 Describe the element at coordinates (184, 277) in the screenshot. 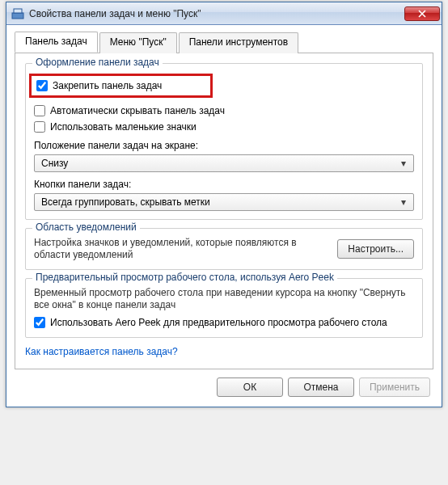

I see `group-aero-peek-legend: Предварительный просмотр рабочего стола,…` at that location.